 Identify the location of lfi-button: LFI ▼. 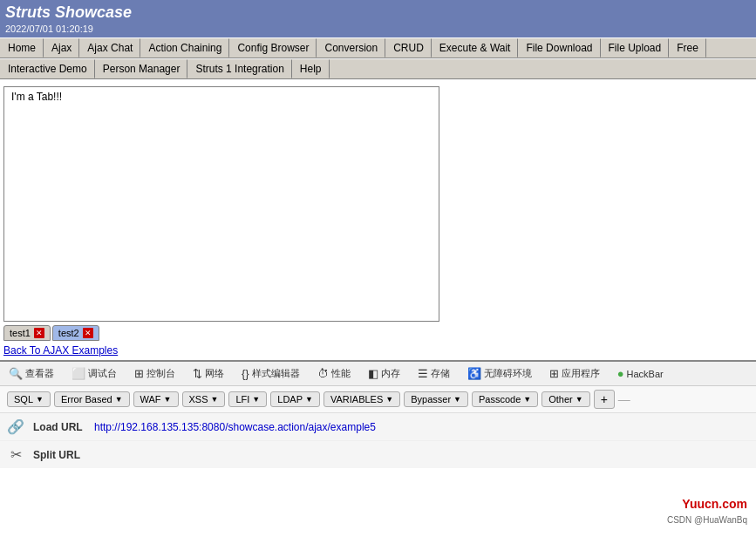
(248, 399).